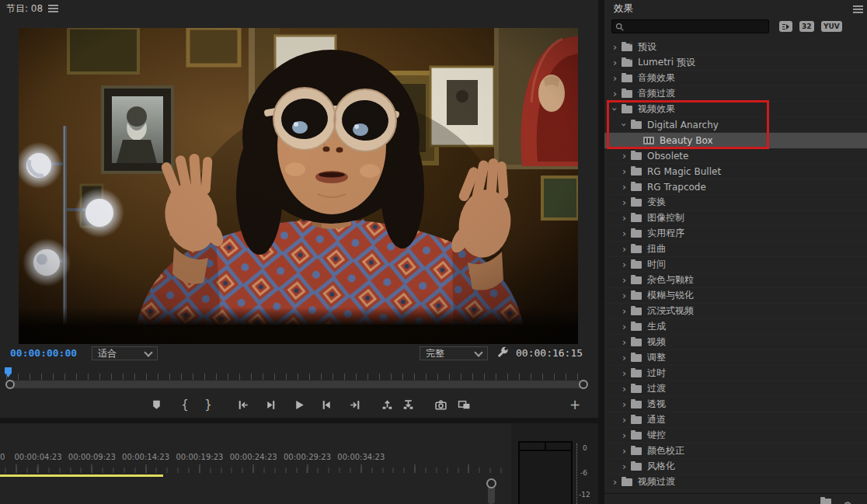 The width and height of the screenshot is (867, 504). What do you see at coordinates (299, 421) in the screenshot?
I see `panel-divider-horizontal` at bounding box center [299, 421].